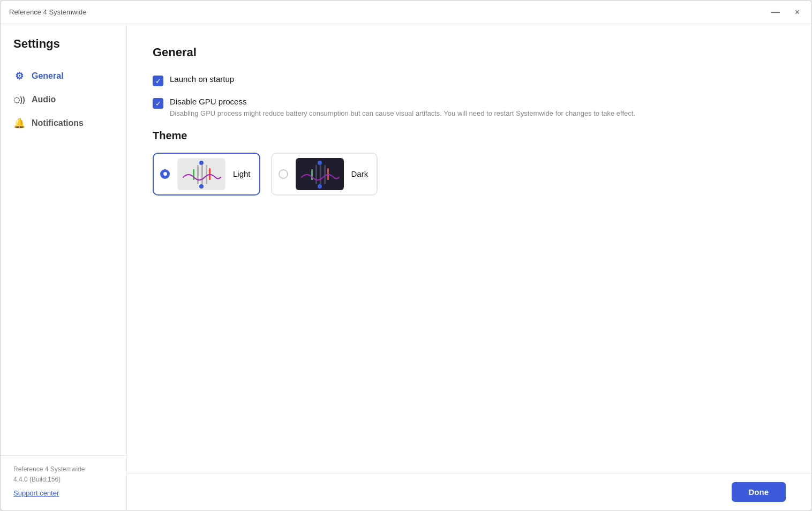  I want to click on sidebar: Settings ⚙ General ◌)) Audio 🔔 Notificat…, so click(64, 267).